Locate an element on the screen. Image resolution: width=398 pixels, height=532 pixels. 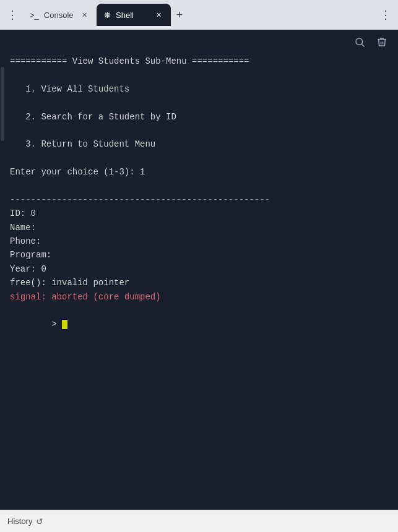
tab-shell: ❋ Shell ✕ is located at coordinates (134, 15).